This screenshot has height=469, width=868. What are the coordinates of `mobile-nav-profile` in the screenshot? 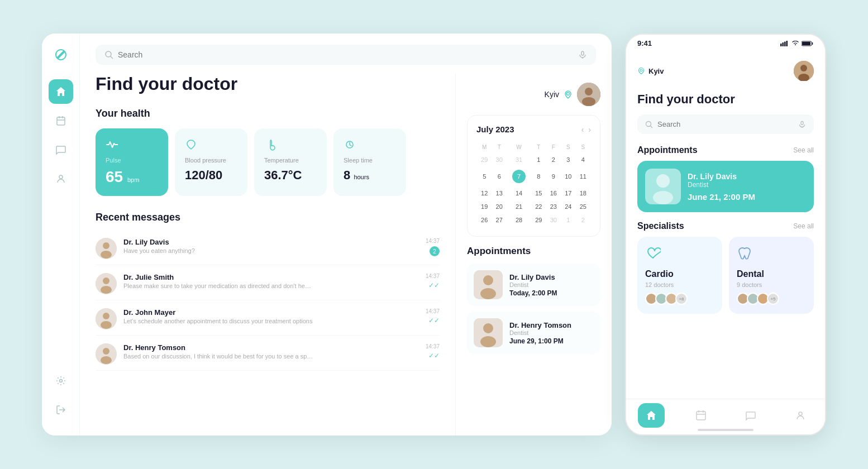 It's located at (800, 415).